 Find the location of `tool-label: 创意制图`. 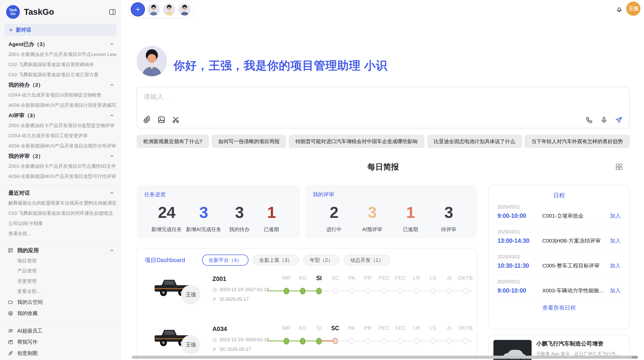

tool-label: 创意制图 is located at coordinates (27, 353).